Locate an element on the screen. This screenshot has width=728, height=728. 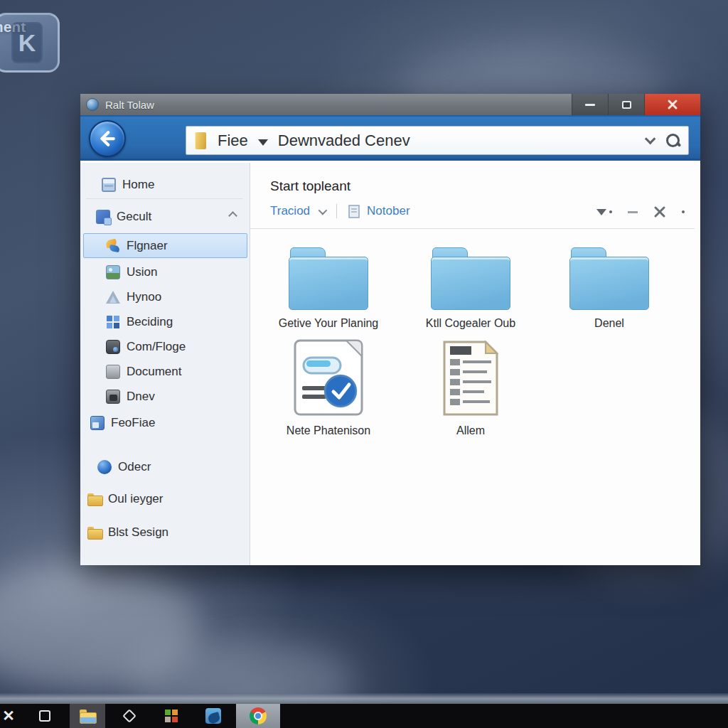
tiles-icon is located at coordinates (113, 322).